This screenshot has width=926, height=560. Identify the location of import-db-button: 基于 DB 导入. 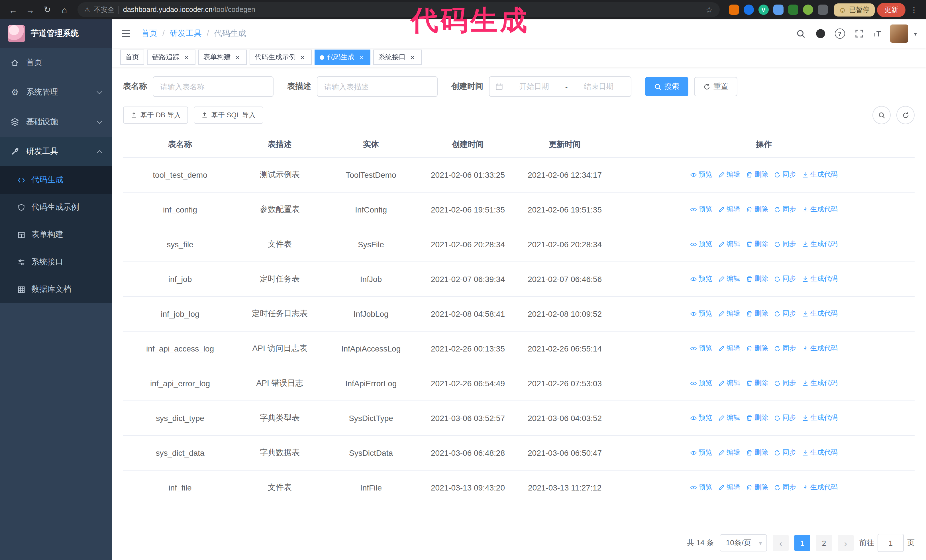
(156, 115).